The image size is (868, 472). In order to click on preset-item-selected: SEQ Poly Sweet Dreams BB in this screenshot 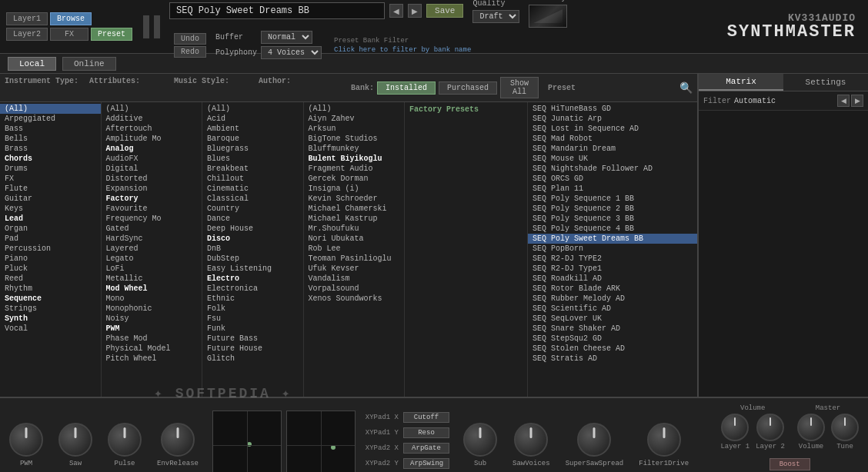, I will do `click(613, 238)`.